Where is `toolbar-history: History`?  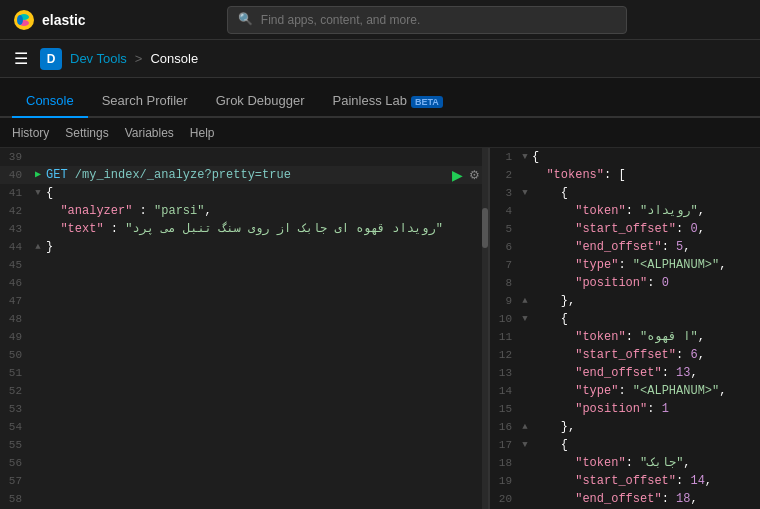
toolbar-history: History is located at coordinates (30, 133).